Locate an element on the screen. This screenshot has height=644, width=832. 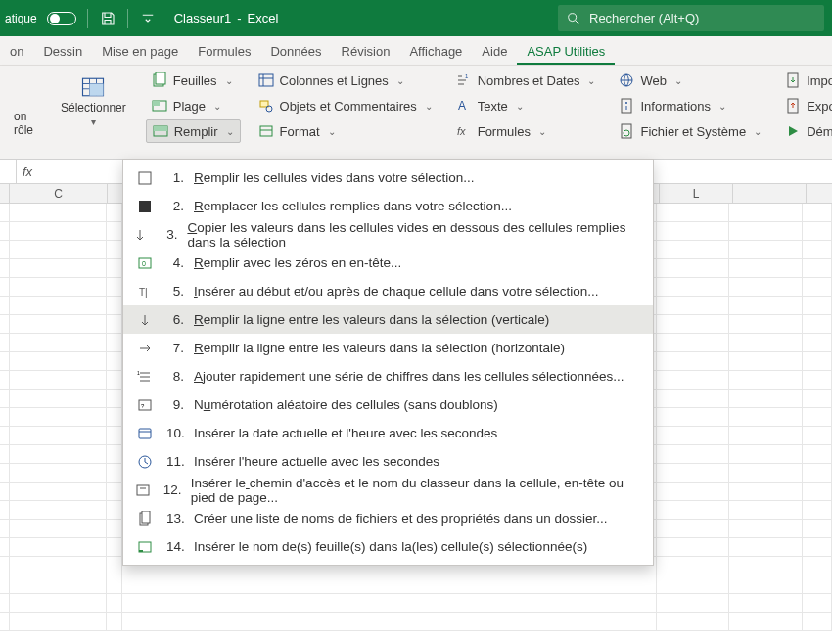
menu-item-label: Insérer le chemin d'accès et le nom du c… is located at coordinates (417, 490).